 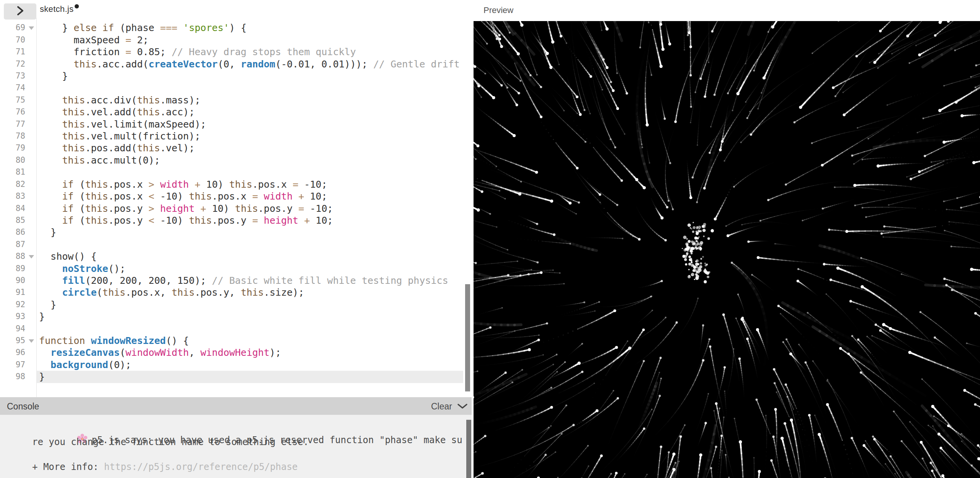 What do you see at coordinates (59, 9) in the screenshot?
I see `tab-sketch-js: sketch.js` at bounding box center [59, 9].